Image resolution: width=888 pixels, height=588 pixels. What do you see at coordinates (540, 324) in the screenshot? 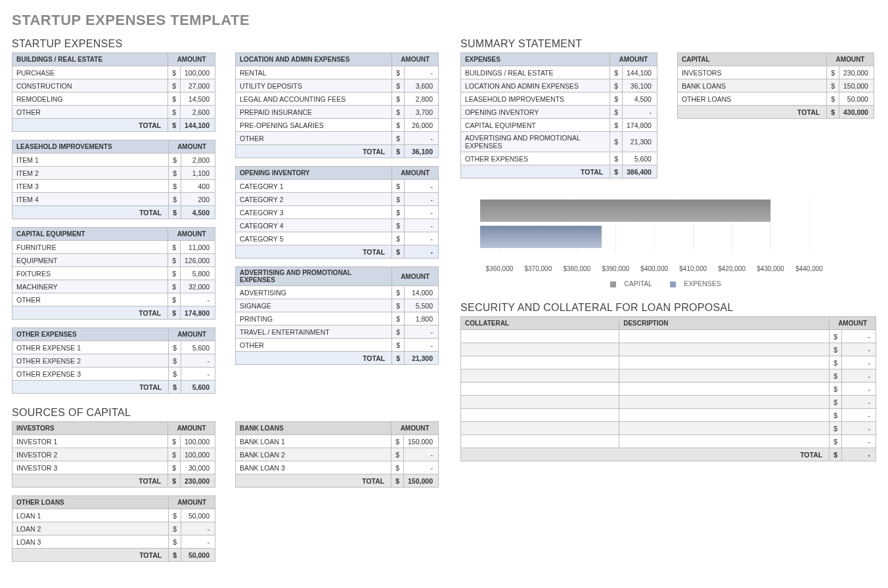
I see `collateral-header: COLLATERAL` at bounding box center [540, 324].